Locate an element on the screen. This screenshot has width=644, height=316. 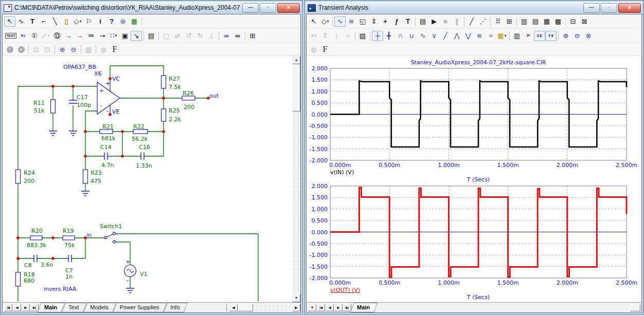
text-tool: T is located at coordinates (32, 22).